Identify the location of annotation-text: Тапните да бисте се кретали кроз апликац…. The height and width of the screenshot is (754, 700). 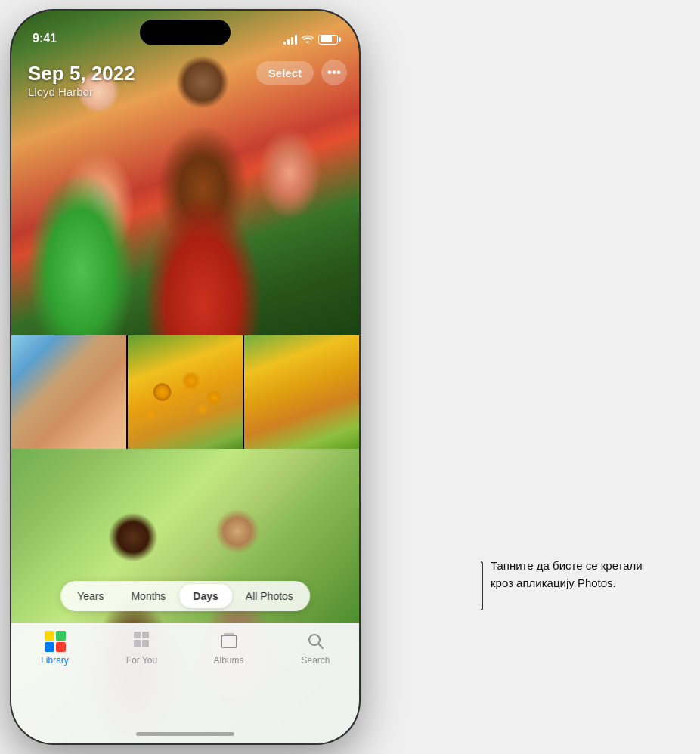
(573, 574).